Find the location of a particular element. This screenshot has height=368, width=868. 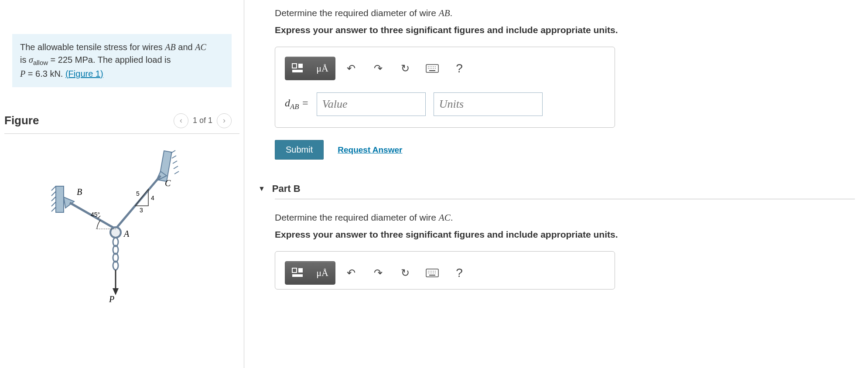

figure-image: B C A P 45° 3 4 5 is located at coordinates (131, 228).